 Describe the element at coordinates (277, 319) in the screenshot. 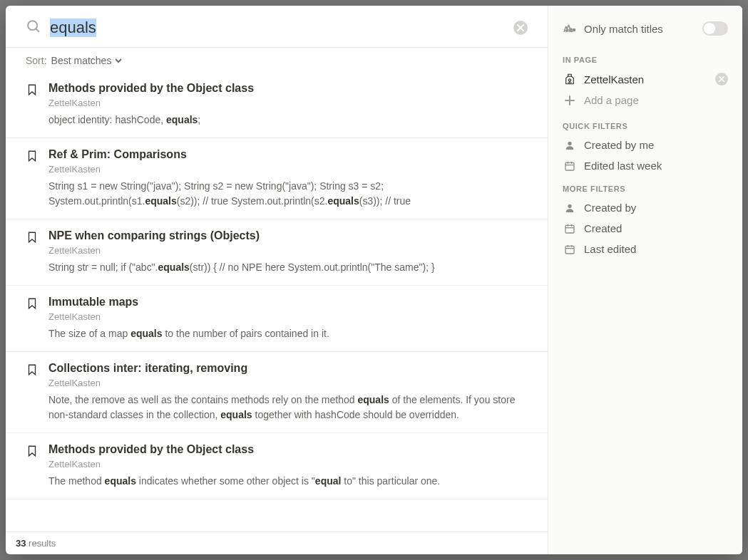

I see `search-result: Immutable mapsZettelKastenThe size of a …` at that location.